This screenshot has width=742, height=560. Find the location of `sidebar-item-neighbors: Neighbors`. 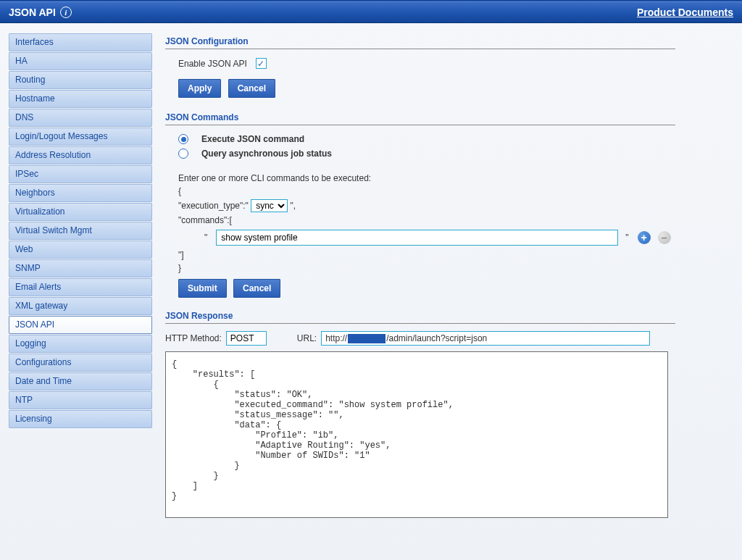

sidebar-item-neighbors: Neighbors is located at coordinates (80, 193).